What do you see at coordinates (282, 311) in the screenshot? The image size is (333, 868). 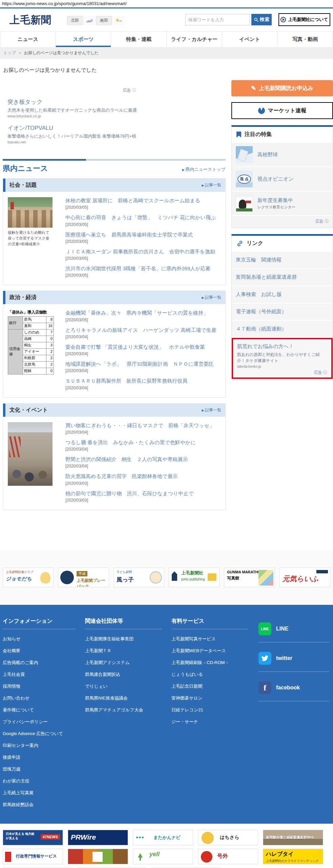 I see `sidebar-link: 電子速報（号外紙面）` at bounding box center [282, 311].